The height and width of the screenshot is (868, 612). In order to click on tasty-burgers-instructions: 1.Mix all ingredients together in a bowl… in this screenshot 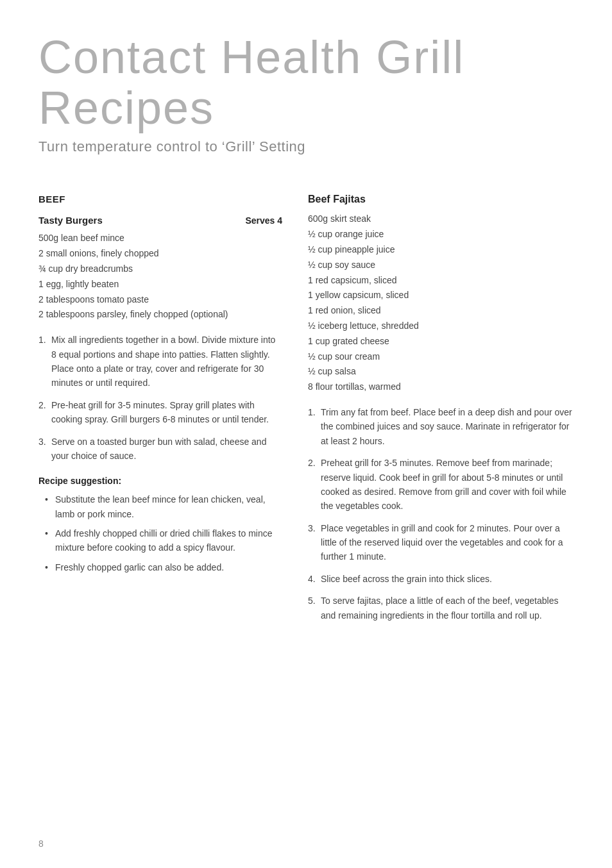, I will do `click(160, 397)`.